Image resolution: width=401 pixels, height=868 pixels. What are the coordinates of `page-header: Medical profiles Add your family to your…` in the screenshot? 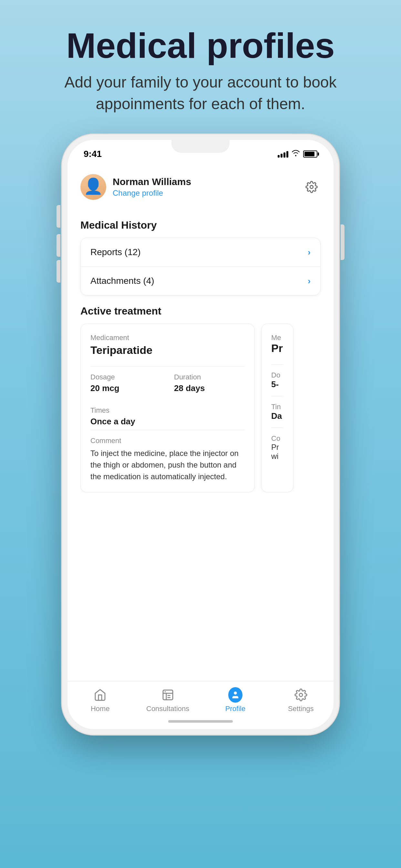 It's located at (201, 67).